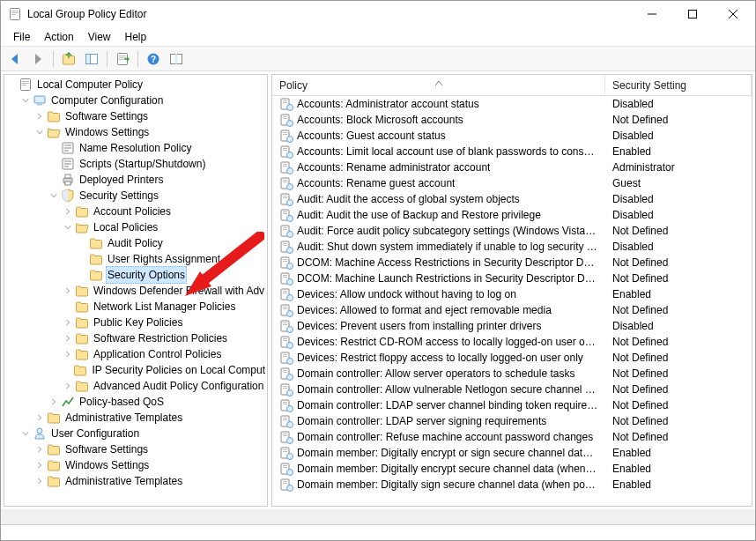 The image size is (756, 541). I want to click on tree-node-softSet2: Software Settings, so click(136, 449).